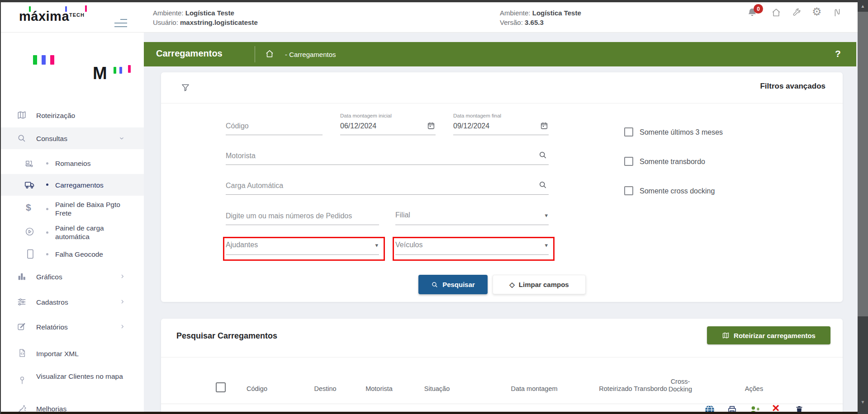 The height and width of the screenshot is (414, 868). Describe the element at coordinates (387, 158) in the screenshot. I see `motorista-input` at that location.